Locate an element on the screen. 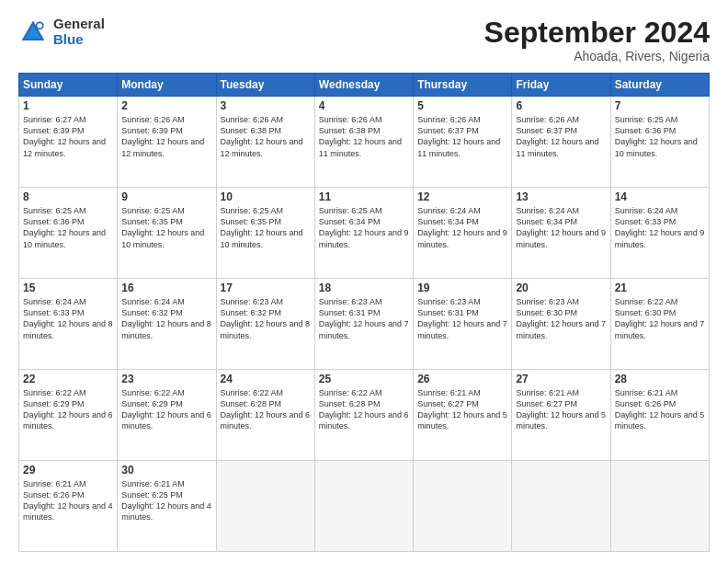 This screenshot has width=728, height=563. table-row: 11Sunrise: 6:25 AM Sunset: 6:34 PM Dayli… is located at coordinates (364, 234).